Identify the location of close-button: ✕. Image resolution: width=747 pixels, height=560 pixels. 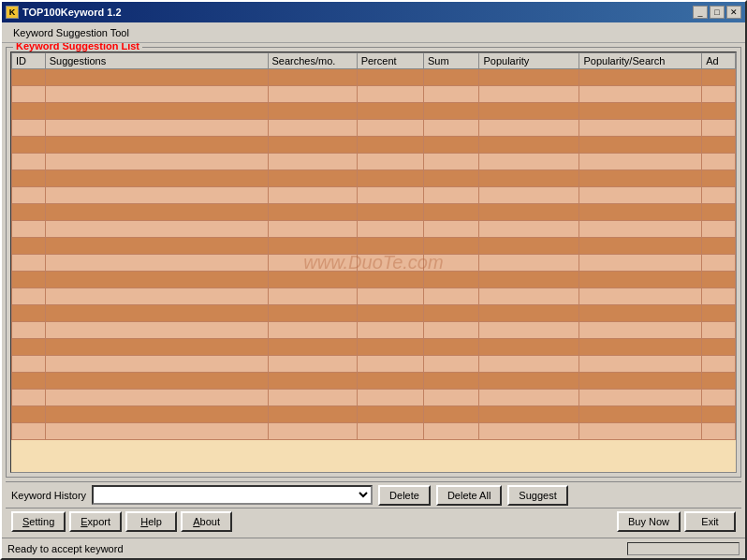
(734, 12).